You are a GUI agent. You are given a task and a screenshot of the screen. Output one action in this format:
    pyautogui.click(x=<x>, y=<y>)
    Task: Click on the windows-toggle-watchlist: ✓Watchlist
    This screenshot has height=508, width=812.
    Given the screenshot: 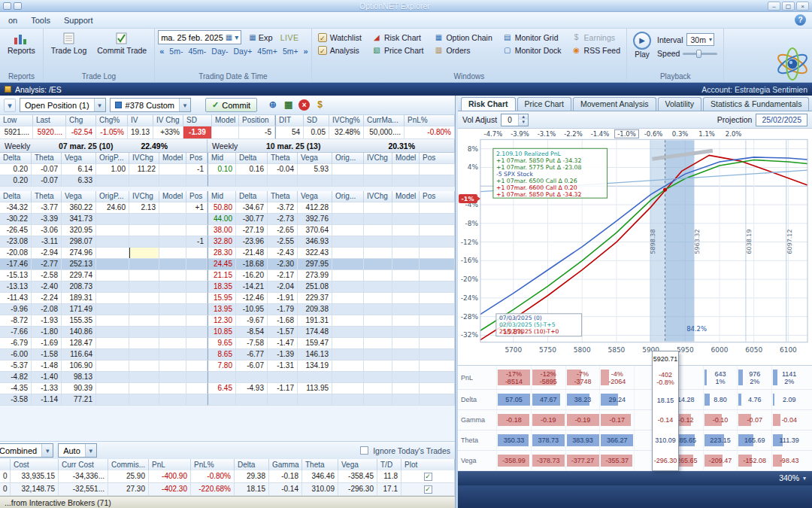 What is the action you would take?
    pyautogui.click(x=340, y=38)
    